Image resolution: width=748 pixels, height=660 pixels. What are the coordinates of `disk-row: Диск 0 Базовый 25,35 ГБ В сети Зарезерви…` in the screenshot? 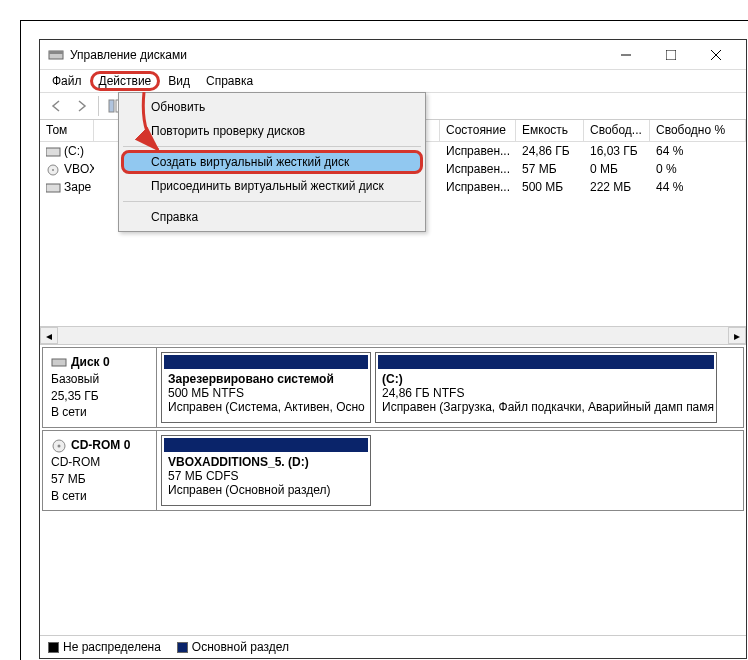 It's located at (393, 388).